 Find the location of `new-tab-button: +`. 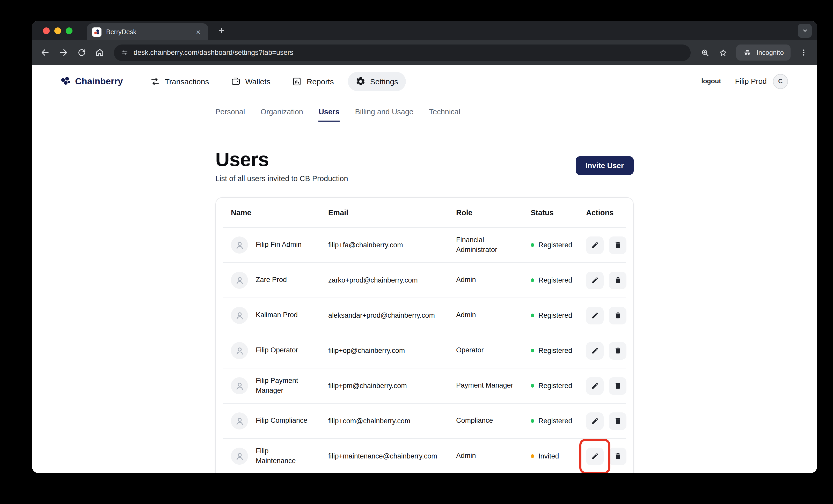

new-tab-button: + is located at coordinates (222, 30).